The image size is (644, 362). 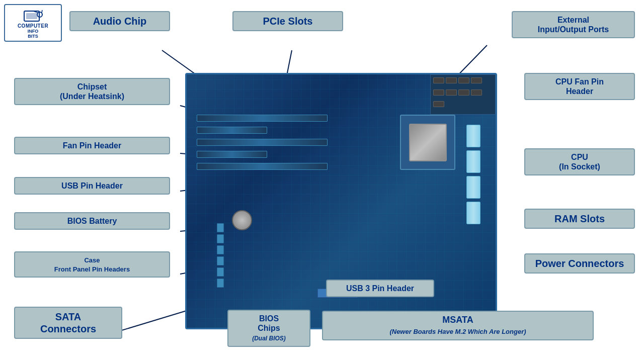 I want to click on bios-chips-label: BIOSChips(Dual BIOS), so click(x=269, y=328).